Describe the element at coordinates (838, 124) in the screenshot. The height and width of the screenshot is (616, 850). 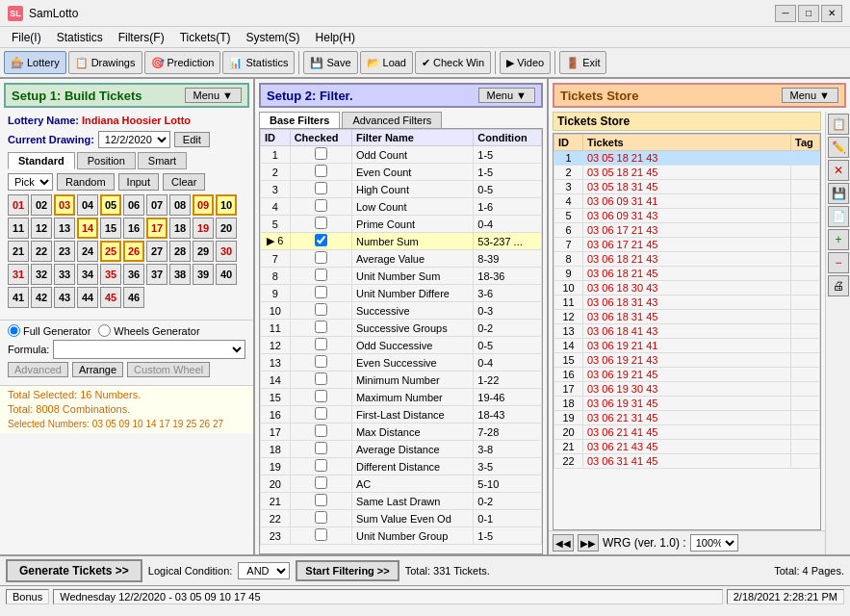
I see `ticket-action-btn-1: 📋` at that location.